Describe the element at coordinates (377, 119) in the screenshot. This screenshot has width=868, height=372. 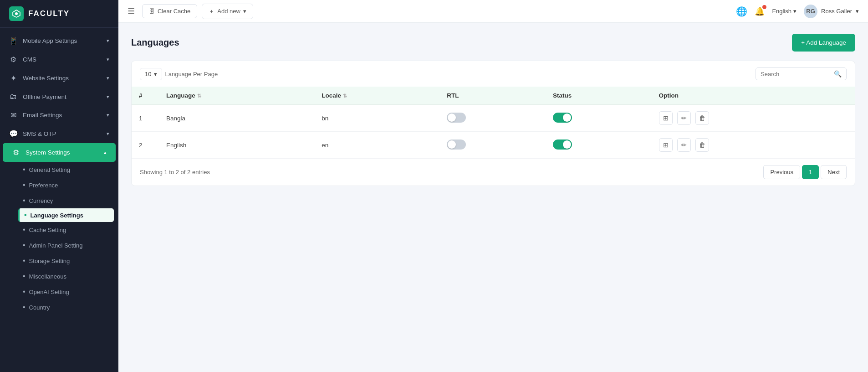
I see `row-locale: bn` at that location.